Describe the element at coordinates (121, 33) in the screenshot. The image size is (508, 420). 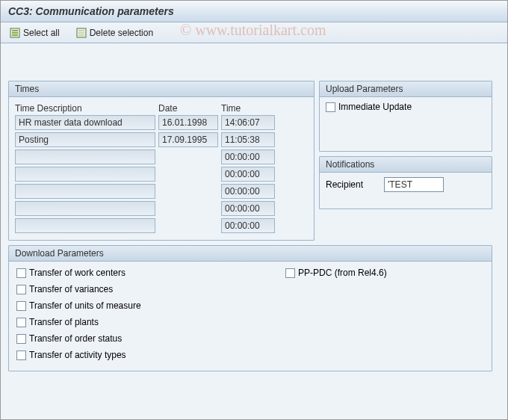
I see `delete-selection-label: Delete selection` at that location.